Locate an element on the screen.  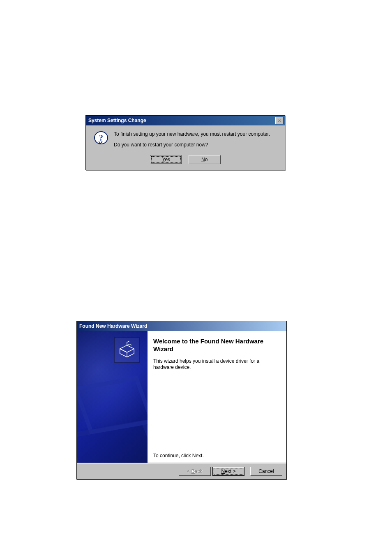
message-line-2: Do you want to restart your computer now… is located at coordinates (196, 145).